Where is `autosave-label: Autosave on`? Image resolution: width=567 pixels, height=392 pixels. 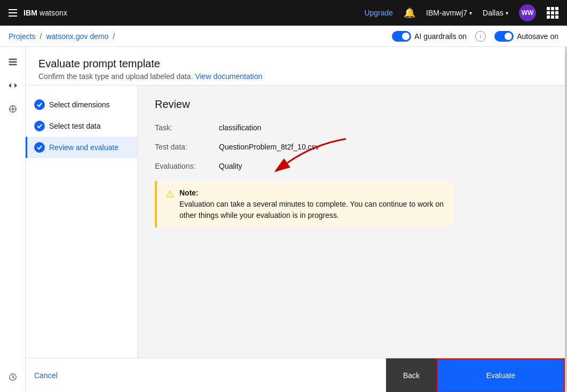
autosave-label: Autosave on is located at coordinates (538, 36).